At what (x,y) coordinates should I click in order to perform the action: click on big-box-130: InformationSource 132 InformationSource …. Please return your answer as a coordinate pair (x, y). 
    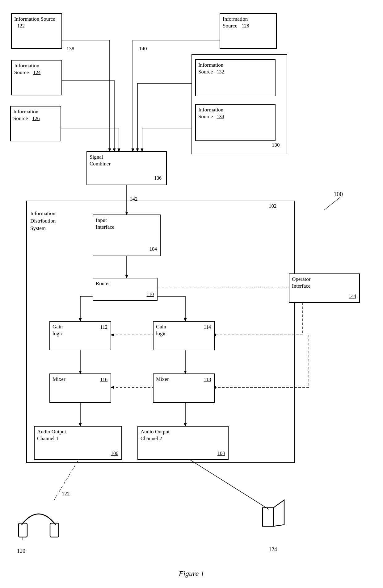
    Looking at the image, I should click on (239, 104).